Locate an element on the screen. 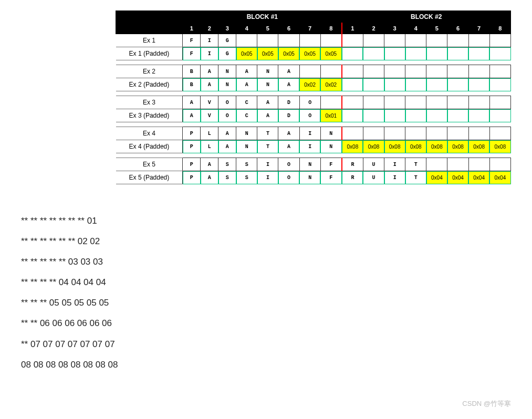 This screenshot has width=532, height=419. data-cell: V is located at coordinates (210, 103).